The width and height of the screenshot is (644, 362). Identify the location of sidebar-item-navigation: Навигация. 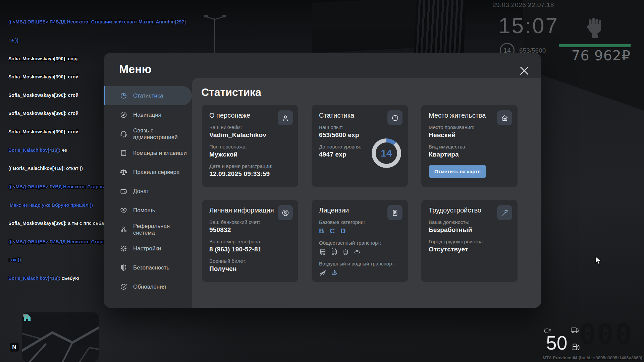
(148, 115).